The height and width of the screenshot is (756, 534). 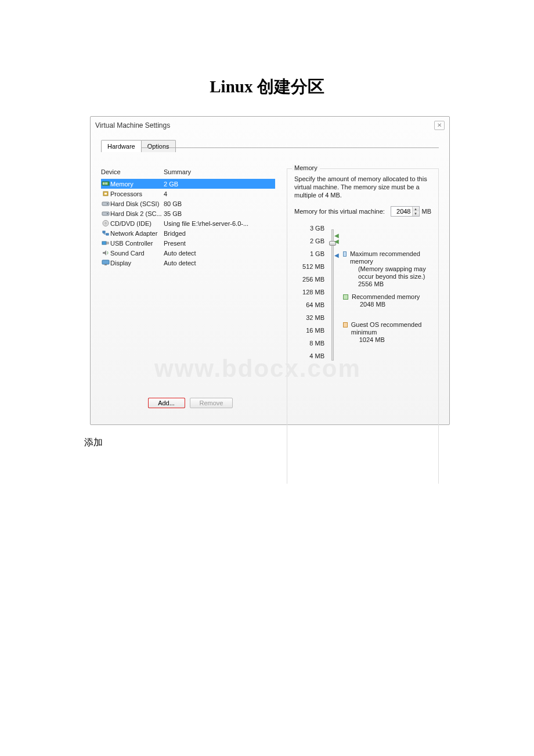 I want to click on tab-options: Options, so click(x=158, y=146).